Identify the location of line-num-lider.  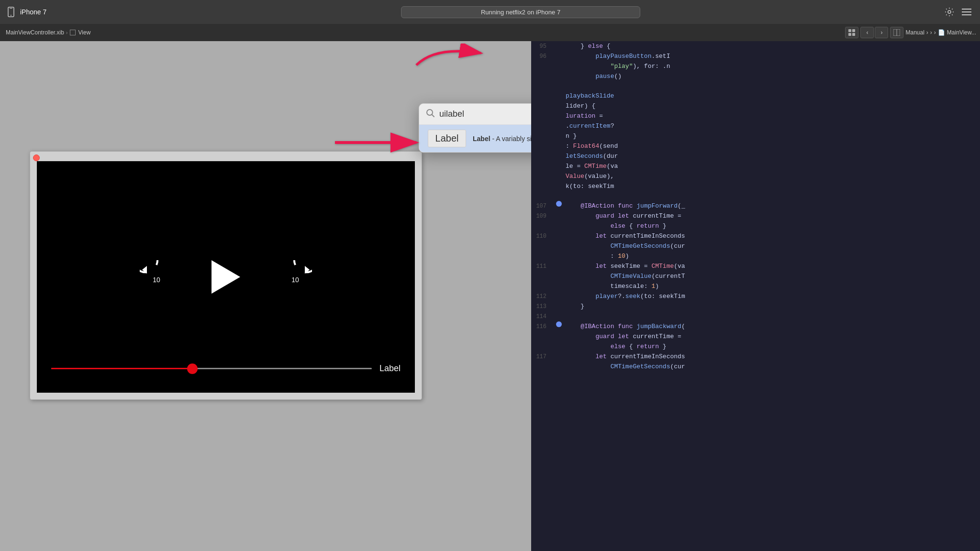
(543, 101).